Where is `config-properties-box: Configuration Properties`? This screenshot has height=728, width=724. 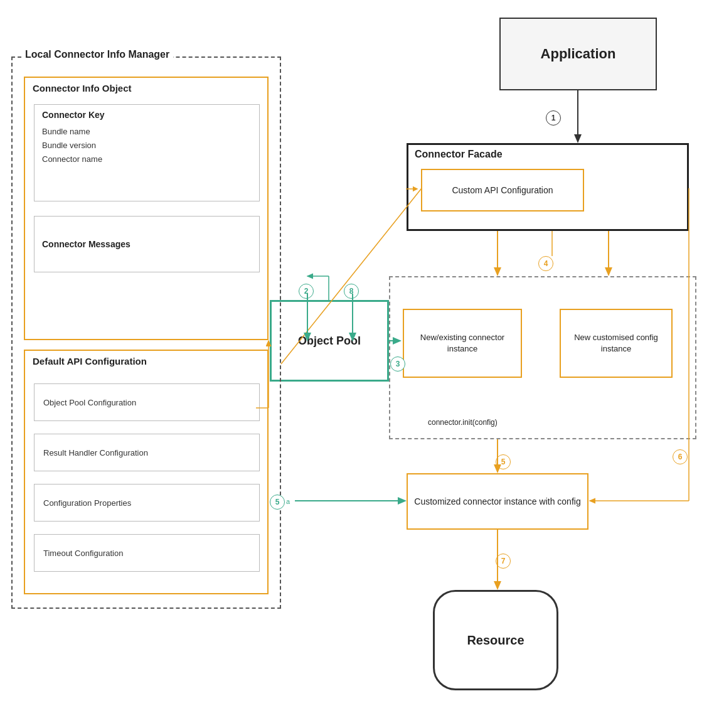 config-properties-box: Configuration Properties is located at coordinates (147, 503).